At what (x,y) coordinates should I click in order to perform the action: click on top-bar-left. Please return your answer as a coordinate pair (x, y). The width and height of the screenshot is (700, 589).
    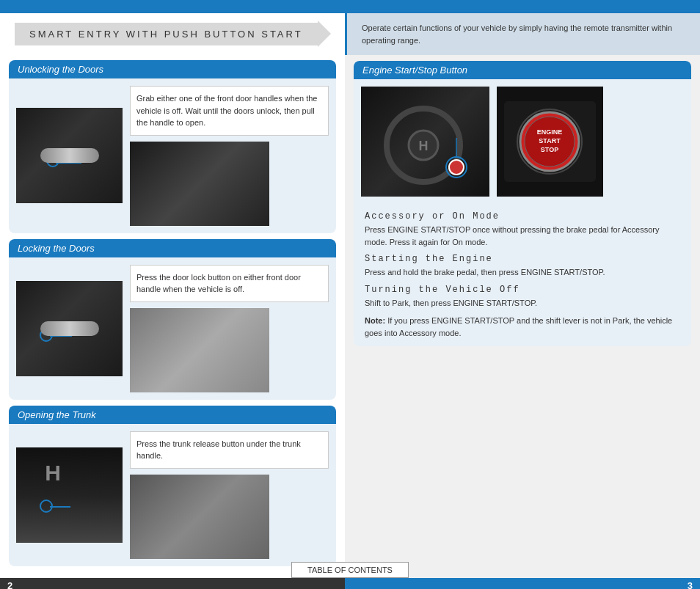
    Looking at the image, I should click on (172, 7).